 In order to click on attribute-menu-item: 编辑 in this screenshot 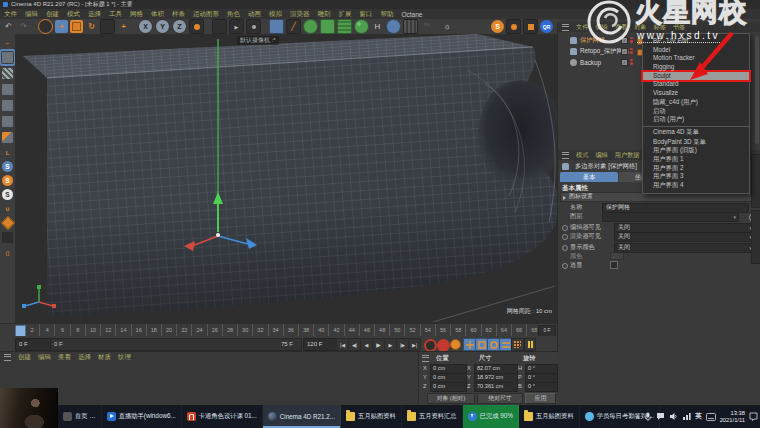, I will do `click(601, 156)`.